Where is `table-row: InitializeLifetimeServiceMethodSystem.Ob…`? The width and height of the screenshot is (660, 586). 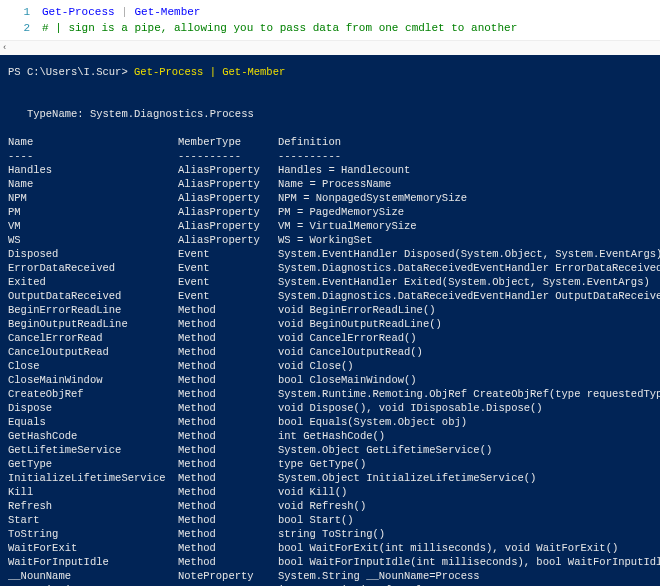
table-row: InitializeLifetimeServiceMethodSystem.Ob… is located at coordinates (330, 478).